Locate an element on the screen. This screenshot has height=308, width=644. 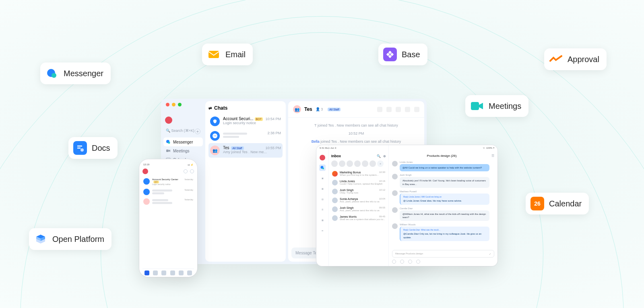
expand-icon: ⤢ is located at coordinates (490, 254).